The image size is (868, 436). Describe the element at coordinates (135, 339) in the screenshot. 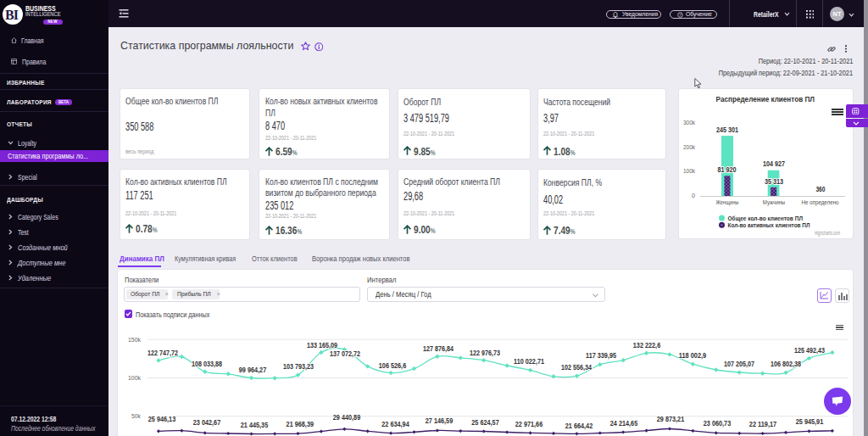

I see `svg-text: 150k` at that location.